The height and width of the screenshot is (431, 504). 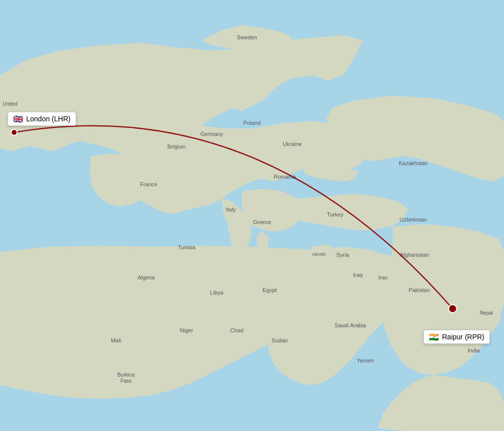 What do you see at coordinates (126, 375) in the screenshot?
I see `svg-text: Burkina` at bounding box center [126, 375].